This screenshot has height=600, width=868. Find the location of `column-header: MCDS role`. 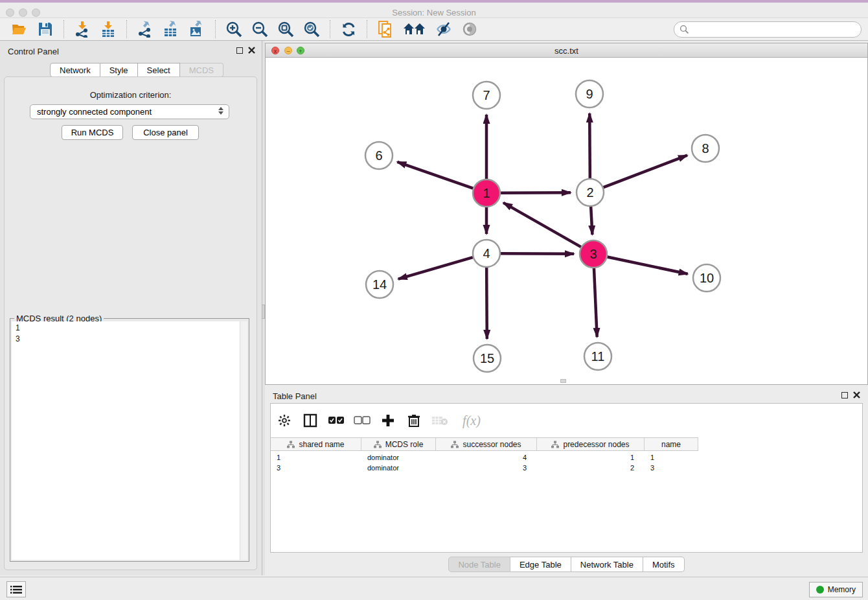

column-header: MCDS role is located at coordinates (399, 444).